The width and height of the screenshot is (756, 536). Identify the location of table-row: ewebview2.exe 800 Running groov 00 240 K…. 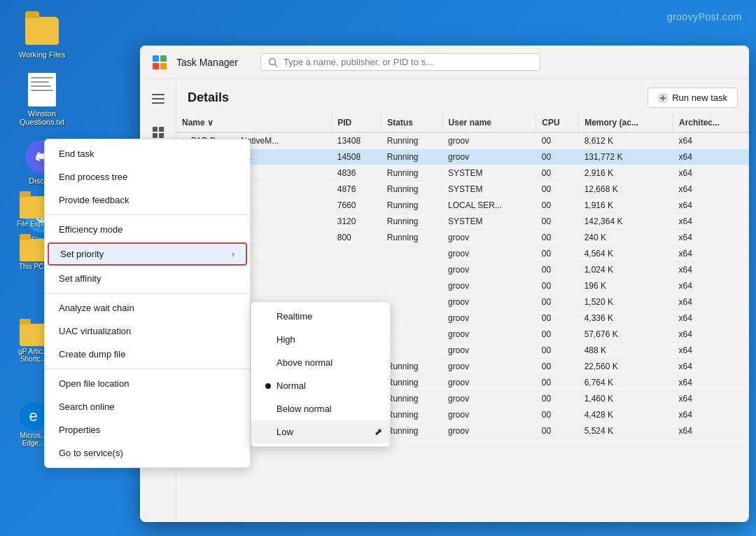
(463, 238).